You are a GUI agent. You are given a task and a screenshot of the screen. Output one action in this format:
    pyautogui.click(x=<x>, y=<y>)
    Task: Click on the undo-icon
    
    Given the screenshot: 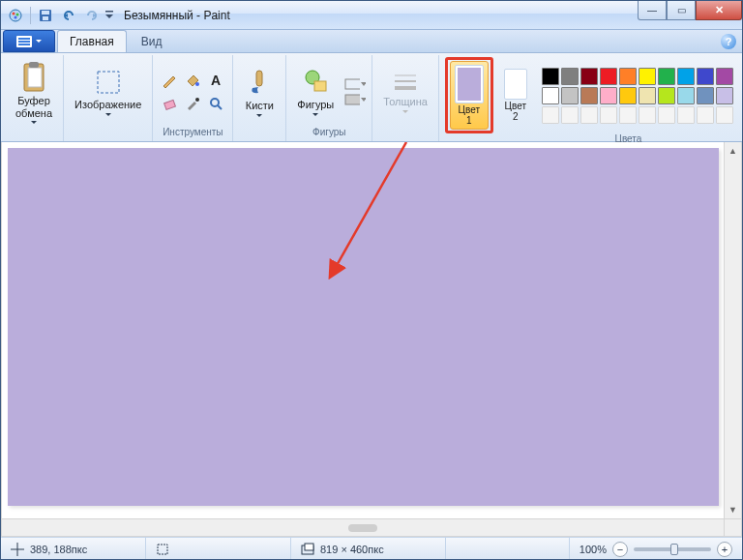 What is the action you would take?
    pyautogui.click(x=69, y=15)
    